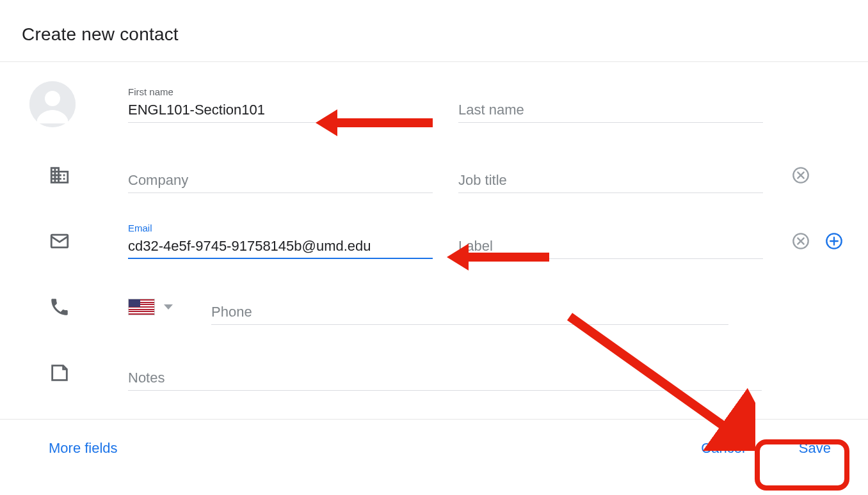  Describe the element at coordinates (834, 241) in the screenshot. I see `add-email-button` at that location.